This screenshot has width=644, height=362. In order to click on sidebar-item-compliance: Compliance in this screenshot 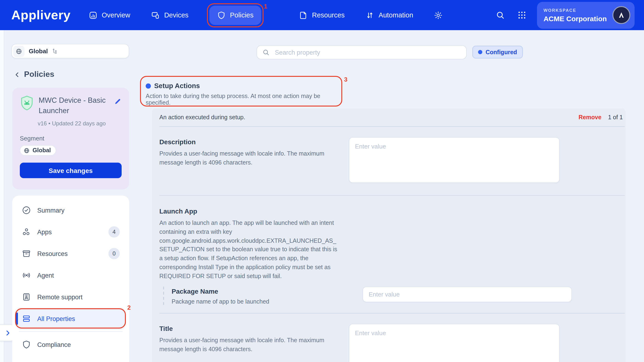, I will do `click(71, 344)`.